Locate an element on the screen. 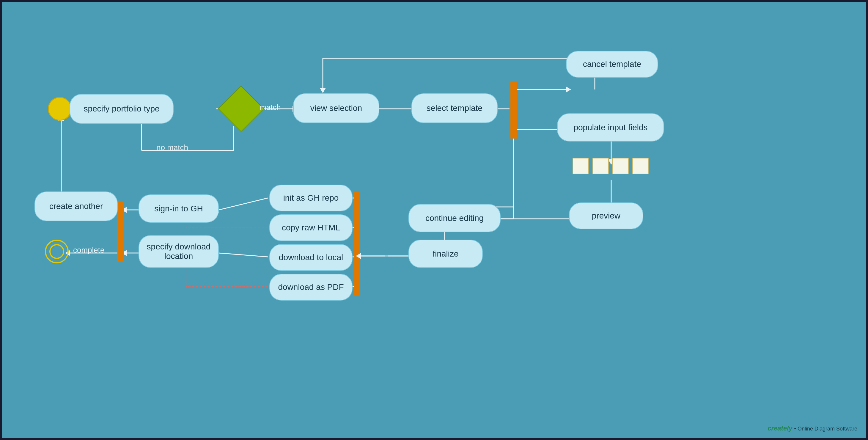 The width and height of the screenshot is (868, 440). download-pdf-label: download as PDF is located at coordinates (311, 287).